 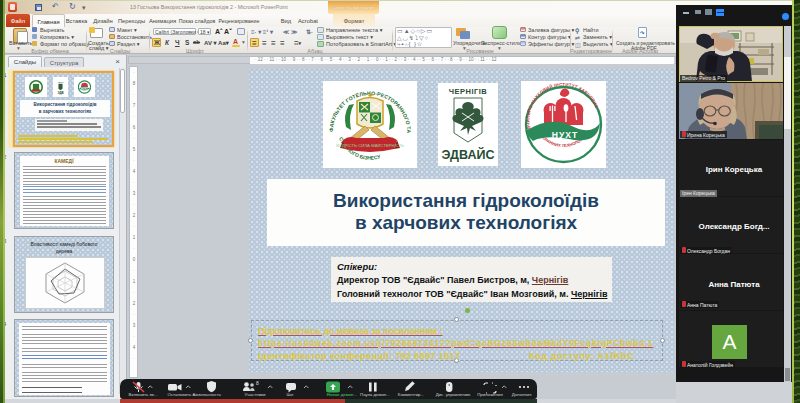 What do you see at coordinates (468, 154) in the screenshot?
I see `svg-text: ЭДВАЙС` at bounding box center [468, 154].